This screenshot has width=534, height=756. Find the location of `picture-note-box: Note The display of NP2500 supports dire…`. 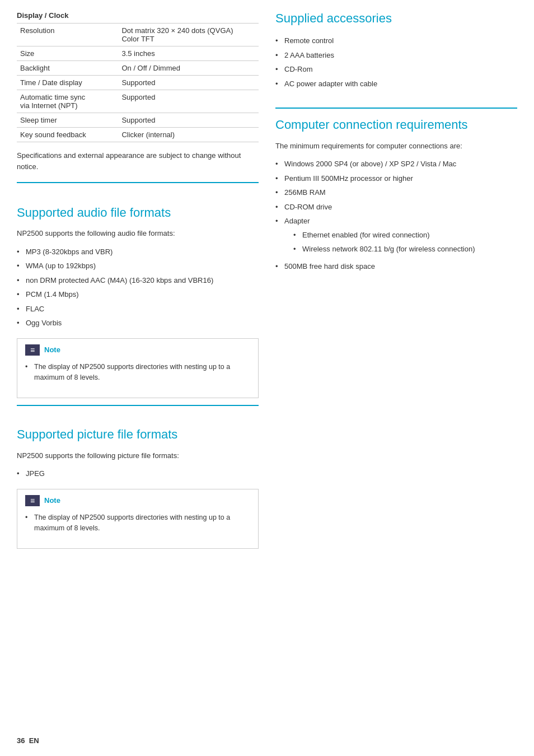

picture-note-box: Note The display of NP2500 supports dire… is located at coordinates (138, 519).